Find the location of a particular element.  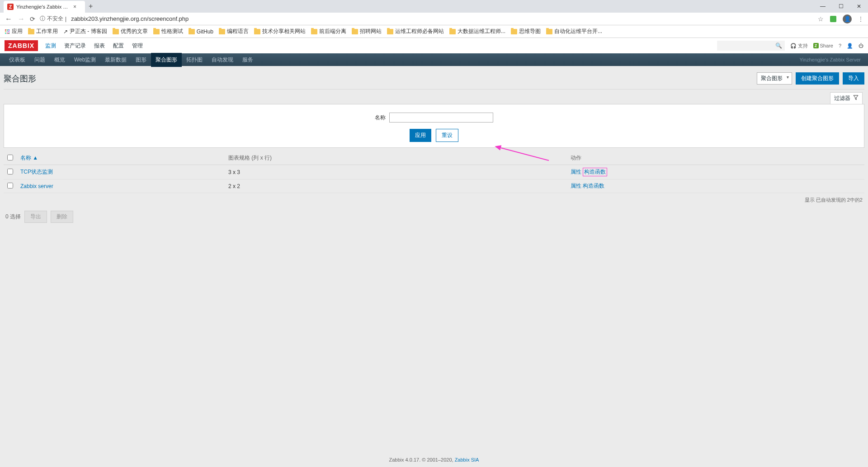

url-text: zabbix203.yinzhengjie.org.cn/screenconf.… is located at coordinates (442, 19).